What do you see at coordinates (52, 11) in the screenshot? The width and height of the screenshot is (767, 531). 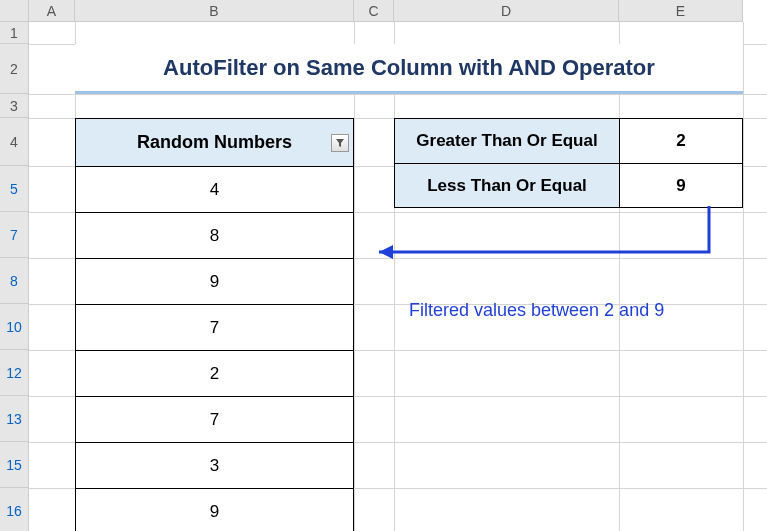 I see `col-header-A: A` at bounding box center [52, 11].